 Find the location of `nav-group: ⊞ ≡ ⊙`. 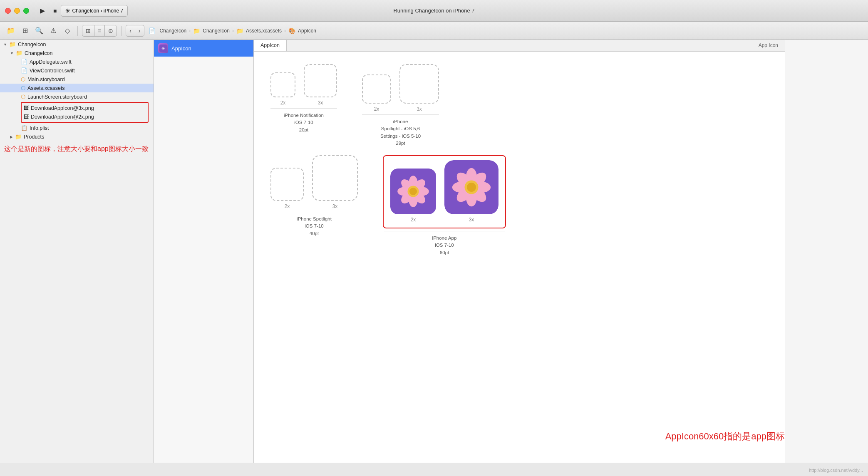

nav-group: ⊞ ≡ ⊙ is located at coordinates (99, 31).